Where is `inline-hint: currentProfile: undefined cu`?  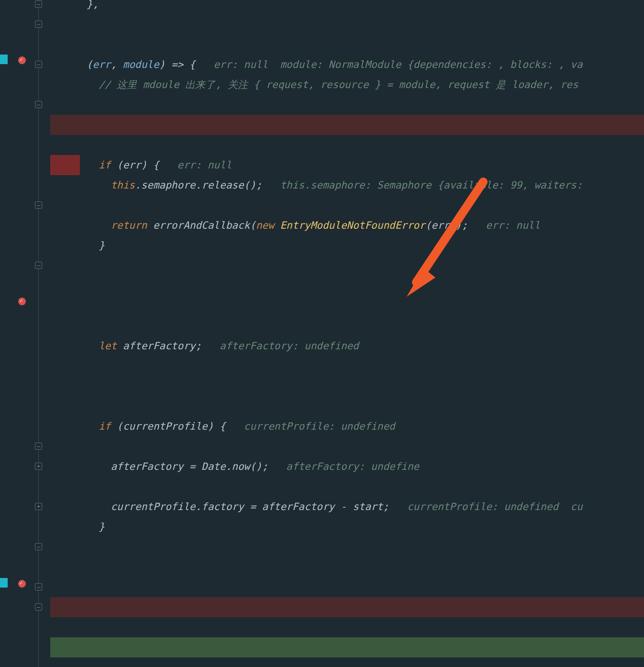 inline-hint: currentProfile: undefined cu is located at coordinates (495, 507).